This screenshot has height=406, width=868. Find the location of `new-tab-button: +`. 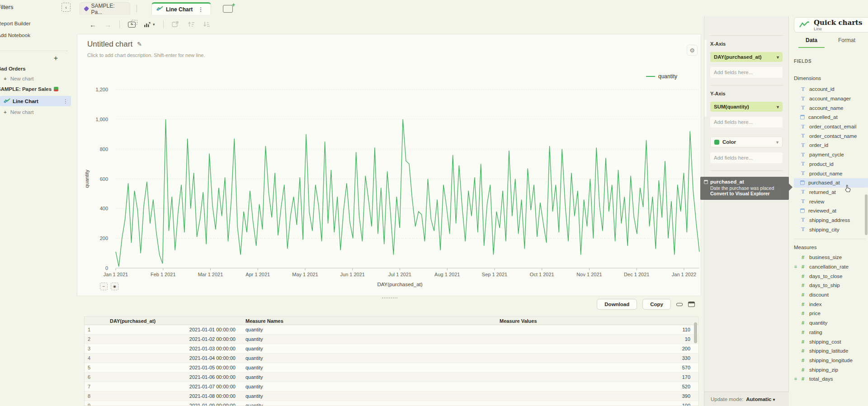

new-tab-button: + is located at coordinates (228, 9).